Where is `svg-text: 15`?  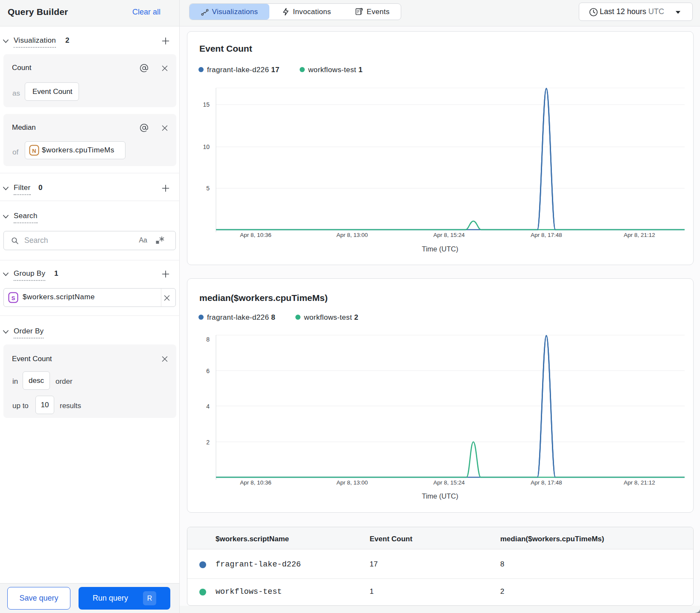
svg-text: 15 is located at coordinates (206, 105).